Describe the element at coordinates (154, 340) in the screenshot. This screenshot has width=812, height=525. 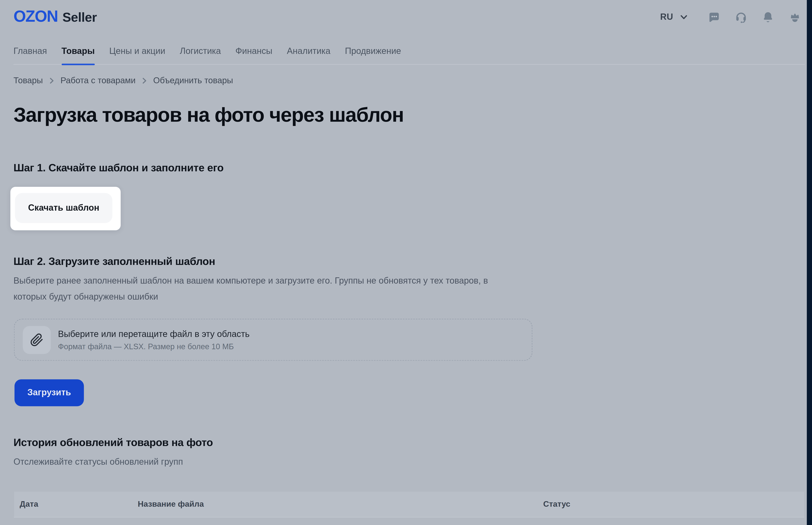
I see `dropzone-text: Выберите или перетащите файл в эту облас…` at that location.